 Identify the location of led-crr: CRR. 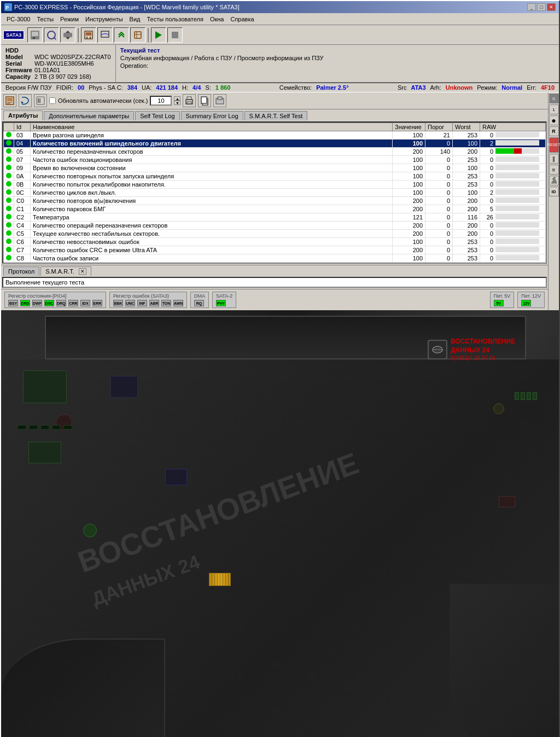
(73, 303).